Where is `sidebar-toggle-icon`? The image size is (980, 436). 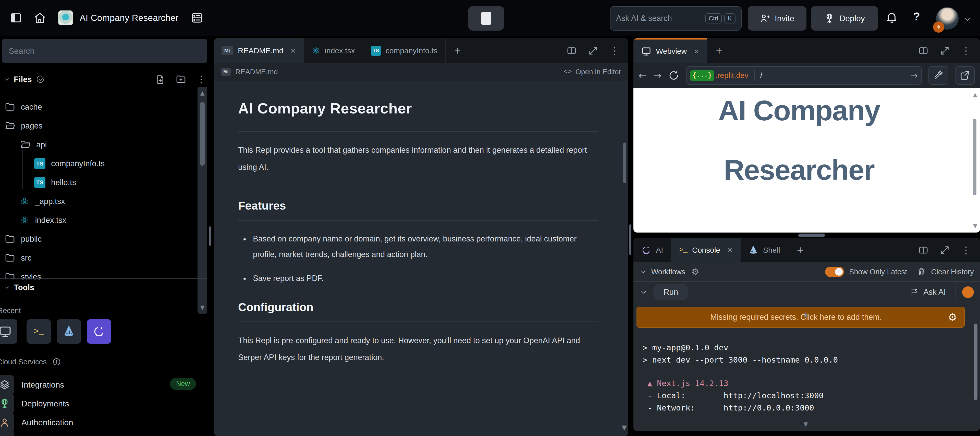 sidebar-toggle-icon is located at coordinates (16, 18).